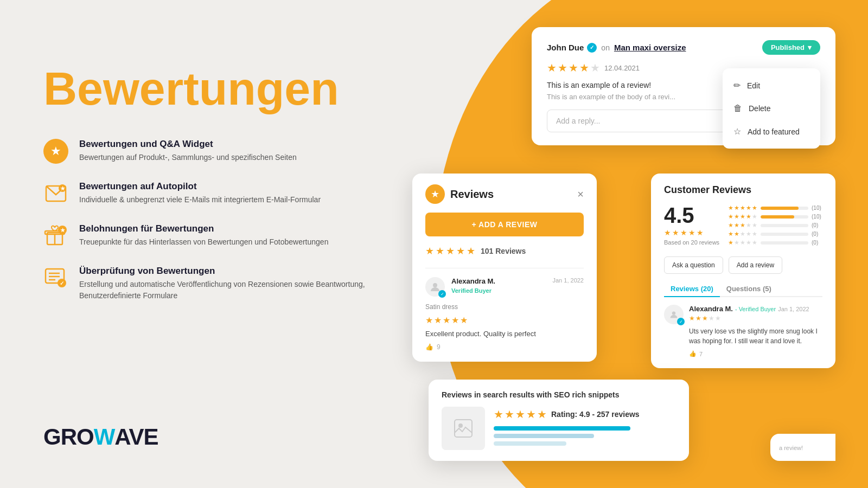 The width and height of the screenshot is (868, 488). Describe the element at coordinates (674, 314) in the screenshot. I see `cr-avatar: ✓` at that location.